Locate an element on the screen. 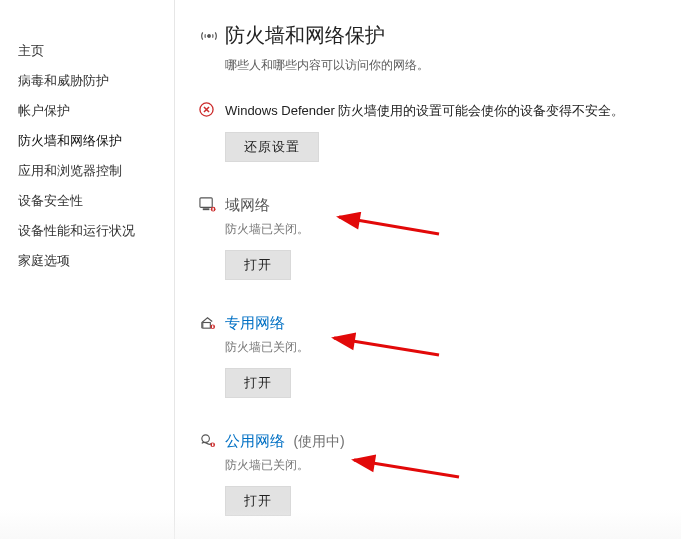 This screenshot has width=681, height=539. in-use-label: (使用中) is located at coordinates (318, 441).